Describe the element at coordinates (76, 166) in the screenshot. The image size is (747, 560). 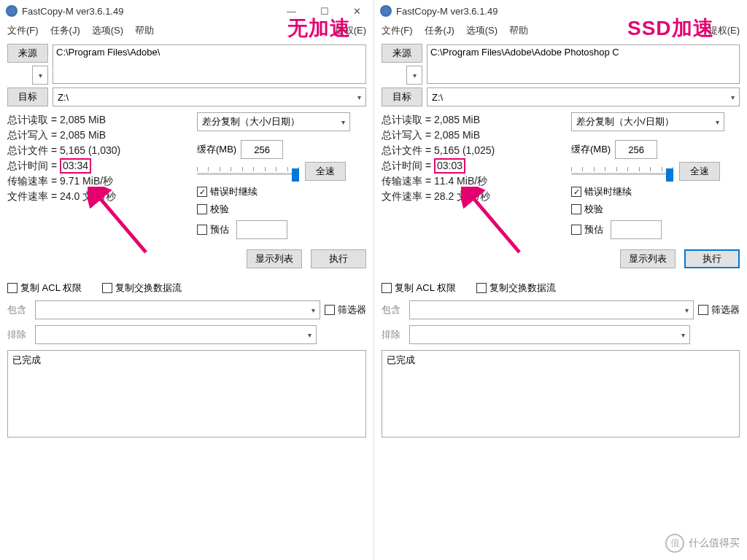
I see `total-time-highlight: 03:34` at that location.